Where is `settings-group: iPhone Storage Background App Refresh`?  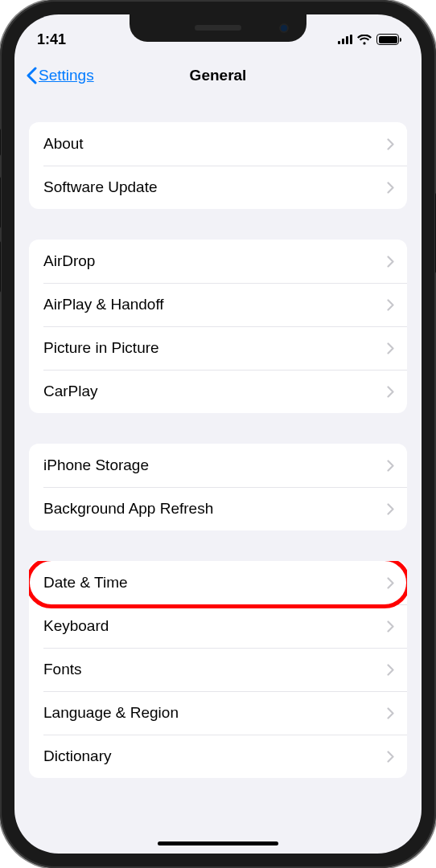
settings-group: iPhone Storage Background App Refresh is located at coordinates (218, 487).